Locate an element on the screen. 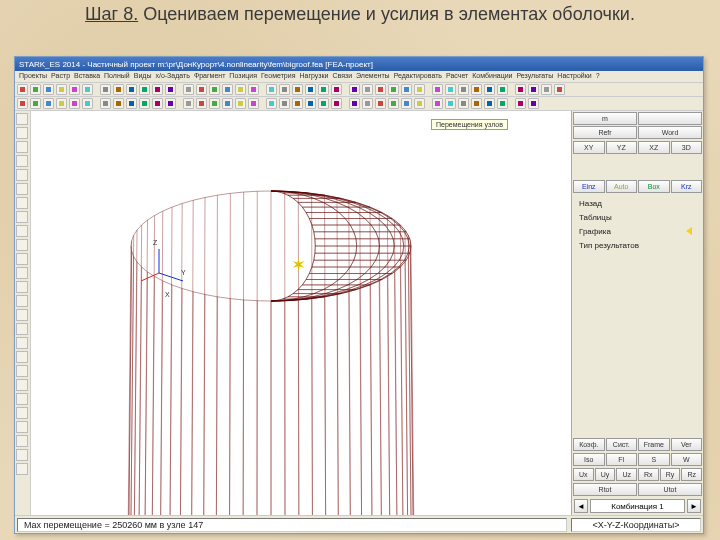  btn-uy: Uy is located at coordinates (606, 474).